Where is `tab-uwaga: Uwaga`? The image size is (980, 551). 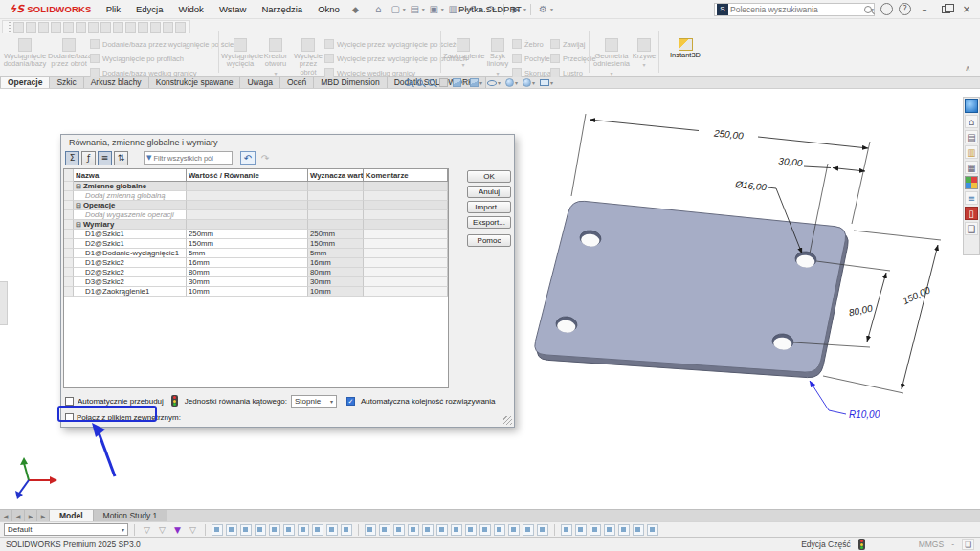
tab-uwaga: Uwaga is located at coordinates (260, 82).